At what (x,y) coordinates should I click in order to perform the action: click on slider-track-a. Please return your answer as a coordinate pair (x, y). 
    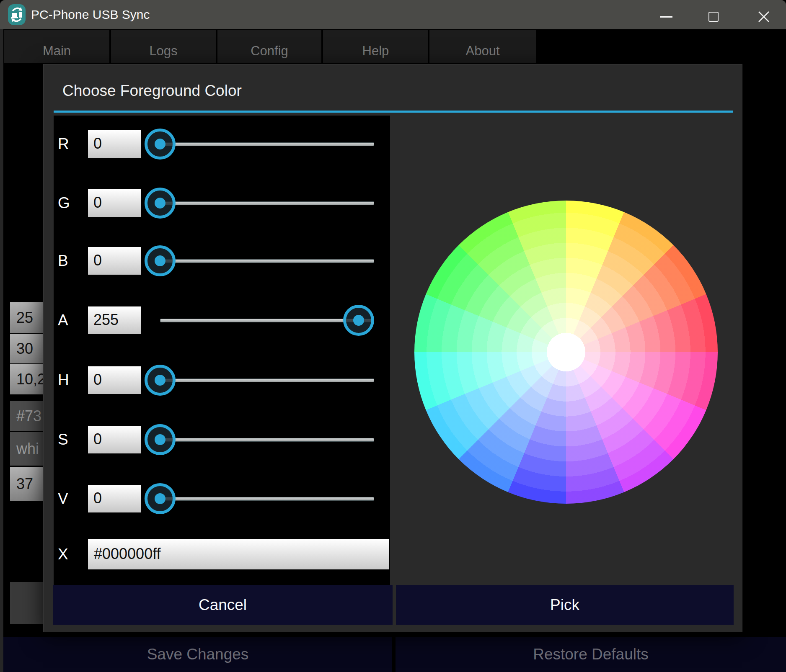
    Looking at the image, I should click on (267, 321).